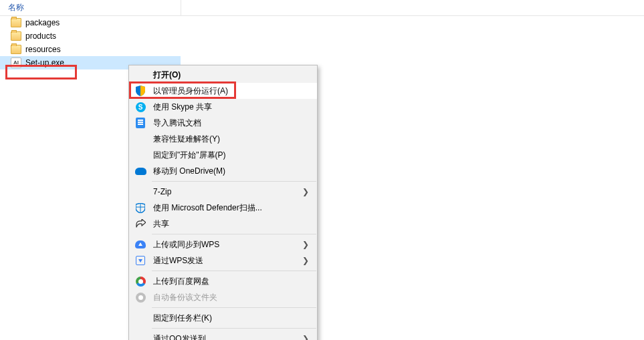  What do you see at coordinates (140, 244) in the screenshot?
I see `wps-cloud-icon` at bounding box center [140, 244].